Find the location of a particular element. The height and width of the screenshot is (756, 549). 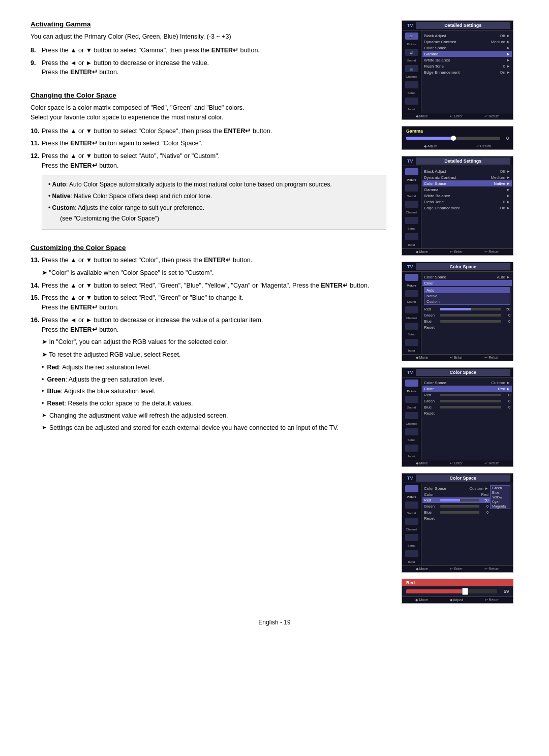

cs1-green-row: Green 0 is located at coordinates (467, 315).